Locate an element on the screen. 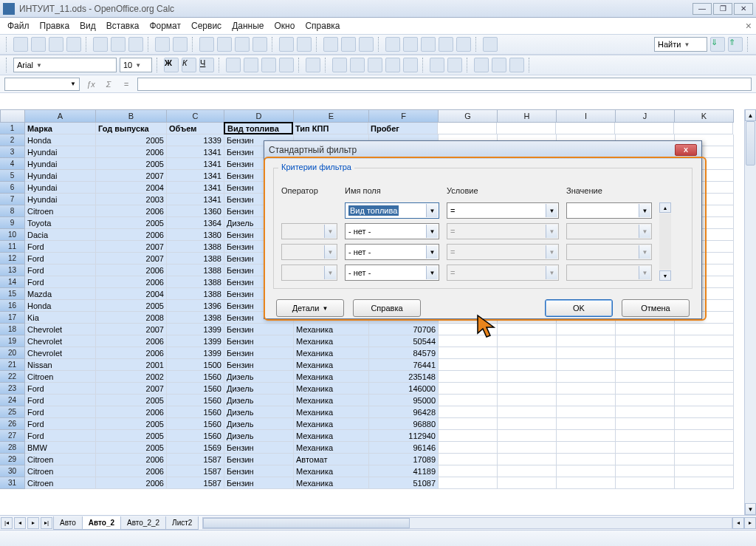  column-header-C: C is located at coordinates (196, 116).